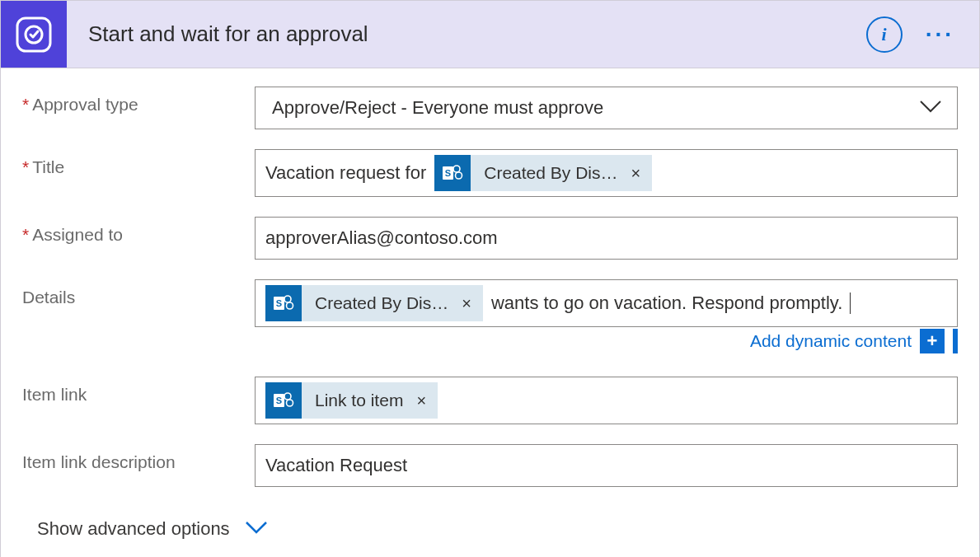 The height and width of the screenshot is (557, 980). Describe the element at coordinates (438, 108) in the screenshot. I see `approval-type-value: Approve/Reject - Everyone must approve` at that location.